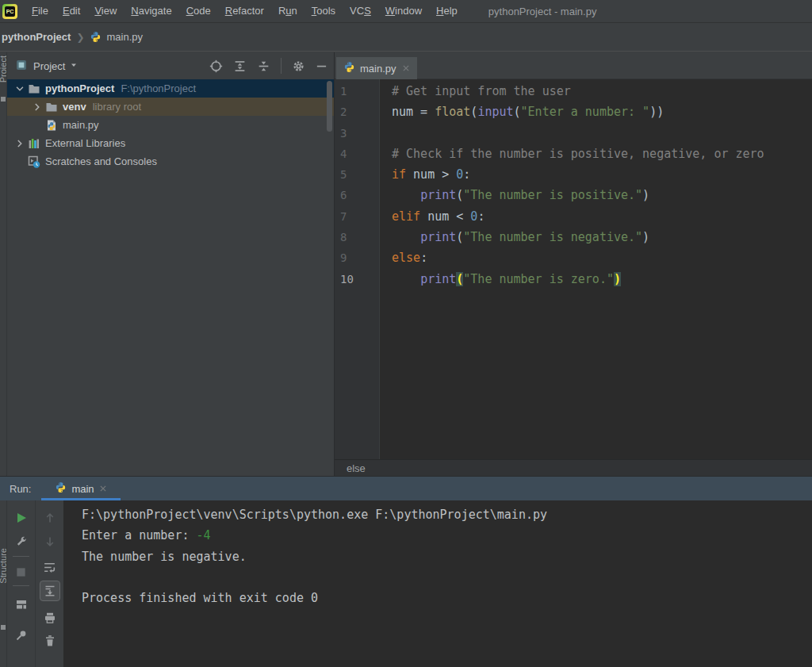 Image resolution: width=812 pixels, height=667 pixels. Describe the element at coordinates (21, 542) in the screenshot. I see `settings-wrench-icon` at that location.